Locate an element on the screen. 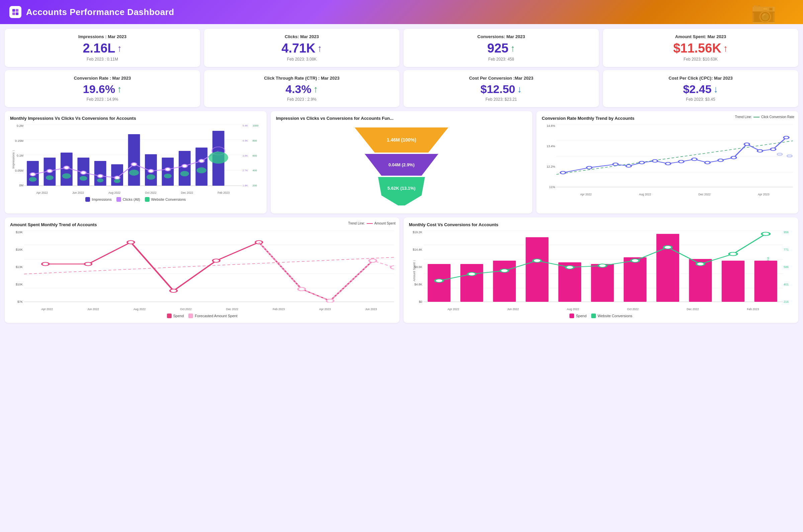 This screenshot has width=803, height=532. svg-text: 1.46M (100%) is located at coordinates (402, 140).